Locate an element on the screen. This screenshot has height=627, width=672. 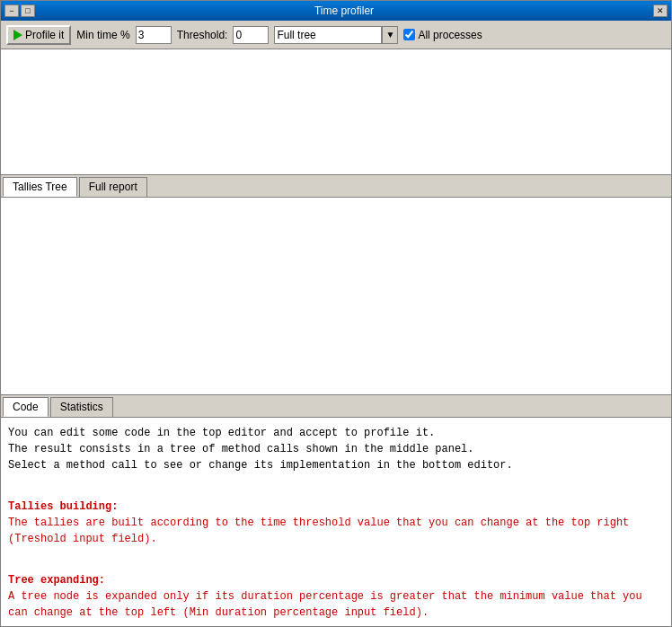
maximize-button: □ is located at coordinates (28, 11).